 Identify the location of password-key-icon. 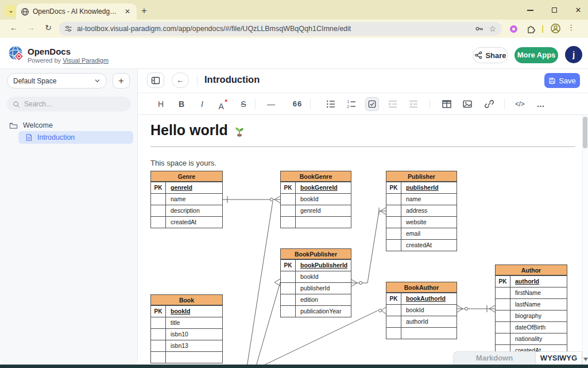
(479, 29).